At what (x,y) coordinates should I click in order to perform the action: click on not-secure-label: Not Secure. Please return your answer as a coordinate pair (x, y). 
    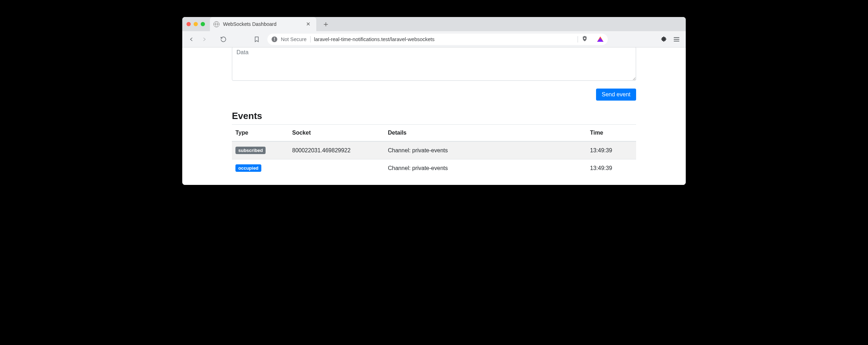
    Looking at the image, I should click on (294, 39).